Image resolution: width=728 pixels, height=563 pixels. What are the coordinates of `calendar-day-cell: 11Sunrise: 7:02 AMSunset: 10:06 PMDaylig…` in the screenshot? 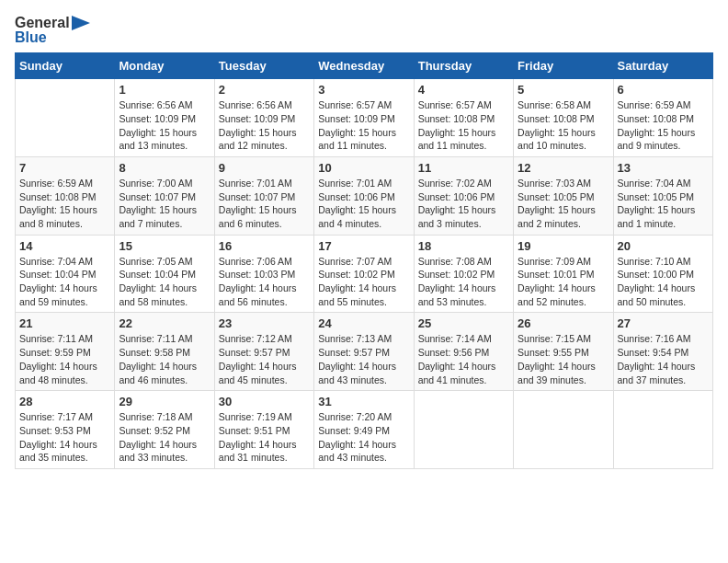 It's located at (463, 195).